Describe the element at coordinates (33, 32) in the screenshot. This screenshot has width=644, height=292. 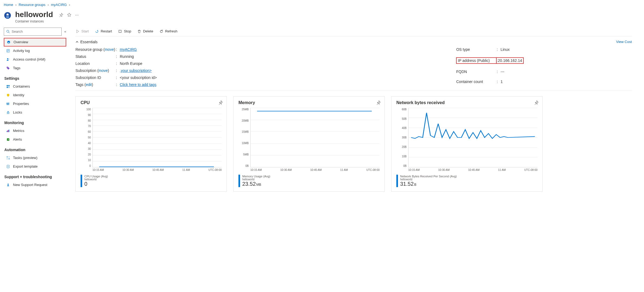
I see `search-input` at that location.